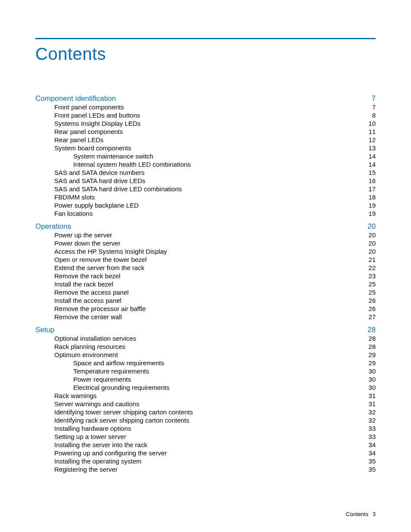  Describe the element at coordinates (215, 308) in the screenshot. I see `toc-entry: Remove the processor air baffle26` at that location.